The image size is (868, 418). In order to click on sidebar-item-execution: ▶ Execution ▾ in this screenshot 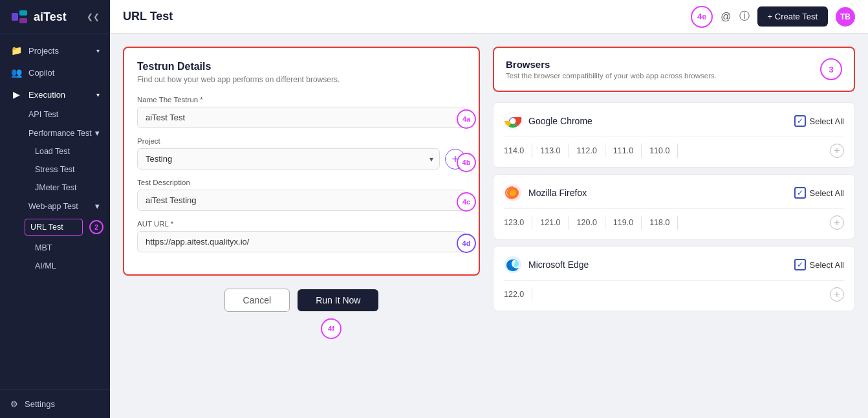, I will do `click(55, 94)`.